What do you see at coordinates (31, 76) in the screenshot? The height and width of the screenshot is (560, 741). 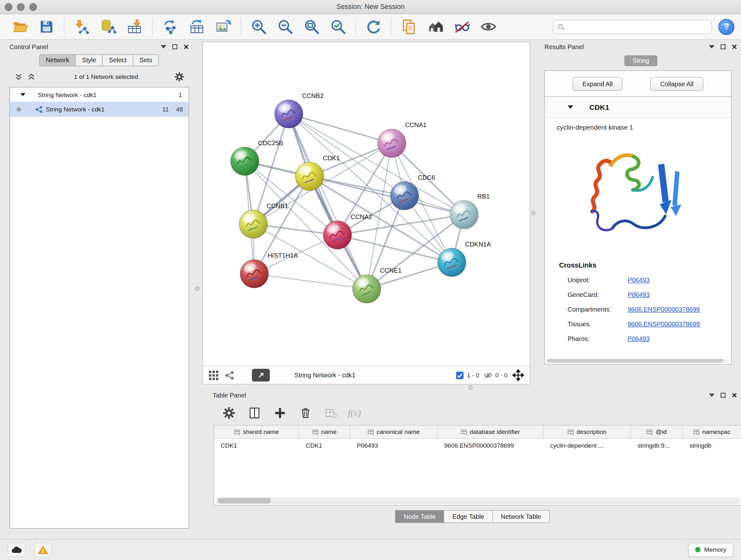 I see `expand-all-networks-icon` at bounding box center [31, 76].